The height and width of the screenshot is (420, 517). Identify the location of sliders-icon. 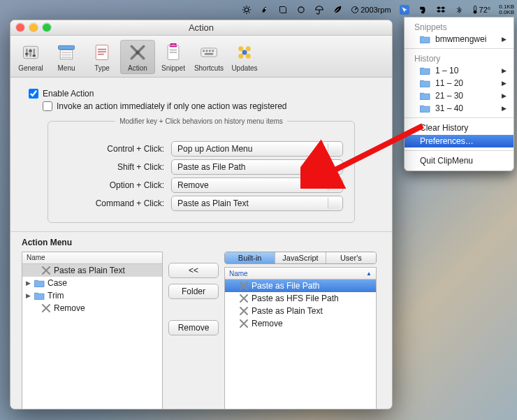
(31, 52).